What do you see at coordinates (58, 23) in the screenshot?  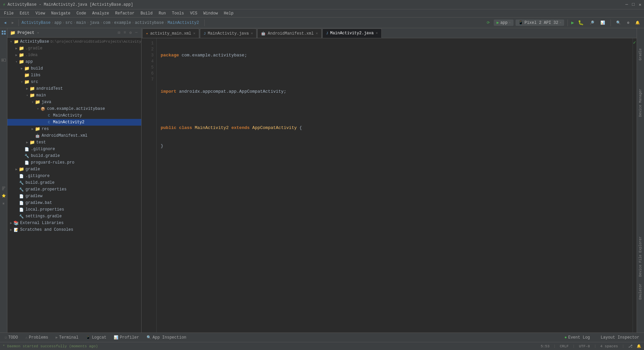 I see `breadcrumb-app: app` at bounding box center [58, 23].